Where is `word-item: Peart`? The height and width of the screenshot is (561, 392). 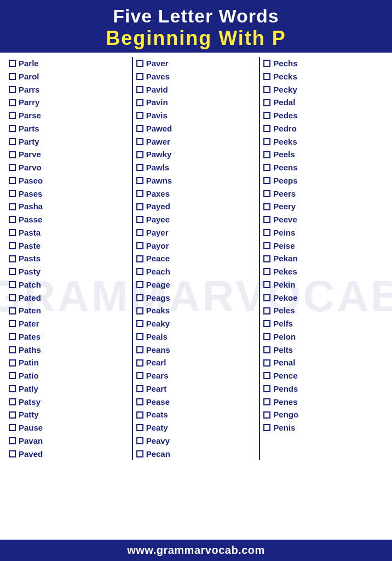
word-item: Peart is located at coordinates (196, 389).